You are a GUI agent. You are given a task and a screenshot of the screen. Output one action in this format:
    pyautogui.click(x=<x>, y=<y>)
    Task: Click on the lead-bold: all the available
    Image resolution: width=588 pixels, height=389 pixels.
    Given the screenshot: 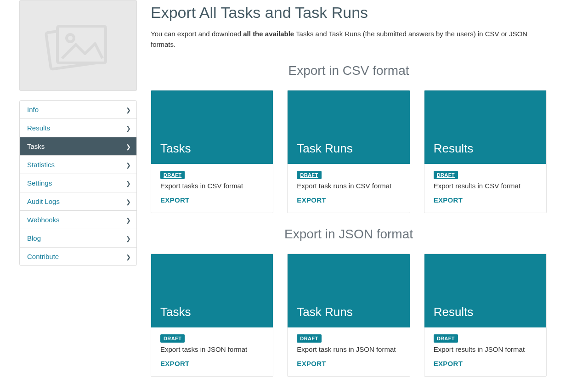 What is the action you would take?
    pyautogui.click(x=268, y=34)
    